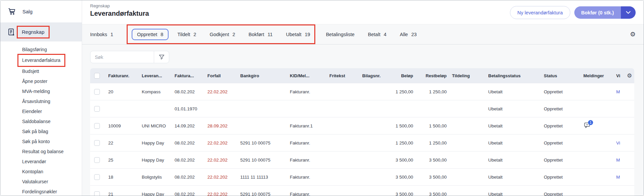  I want to click on cell-restbelop: 1 500,00, so click(433, 126).